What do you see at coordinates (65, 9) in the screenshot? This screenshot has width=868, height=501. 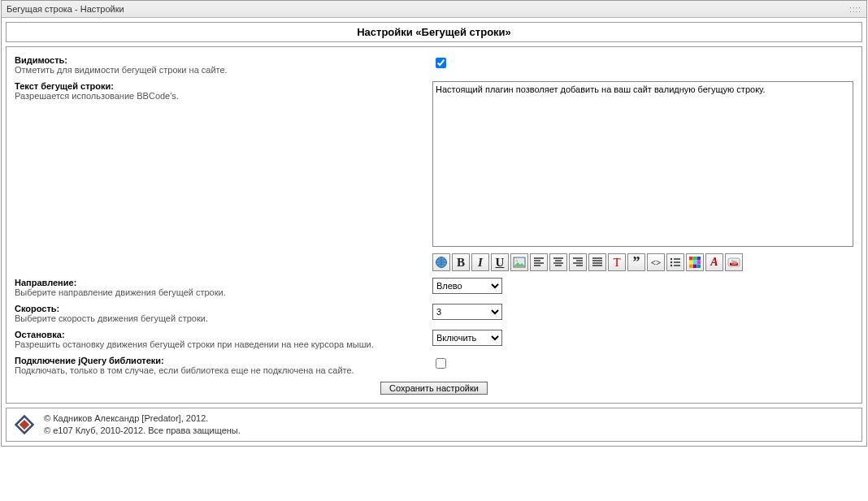 I see `window-title: Бегущая строка - Настройки` at bounding box center [65, 9].